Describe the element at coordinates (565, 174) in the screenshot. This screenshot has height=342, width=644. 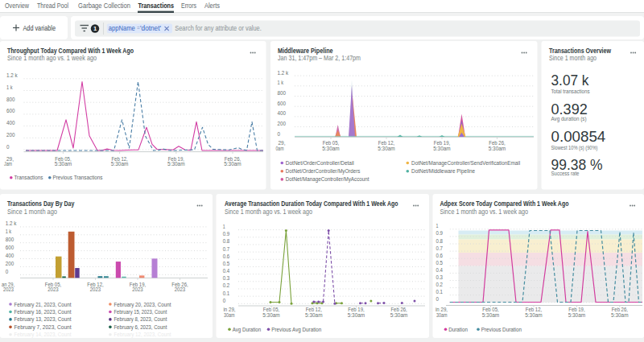
I see `svg-text: Success rate` at that location.